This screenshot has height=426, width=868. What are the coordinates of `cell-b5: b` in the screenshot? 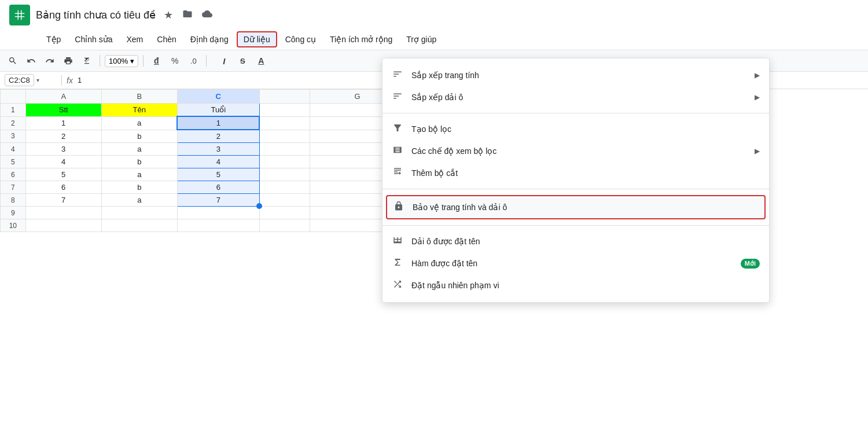 It's located at (139, 162).